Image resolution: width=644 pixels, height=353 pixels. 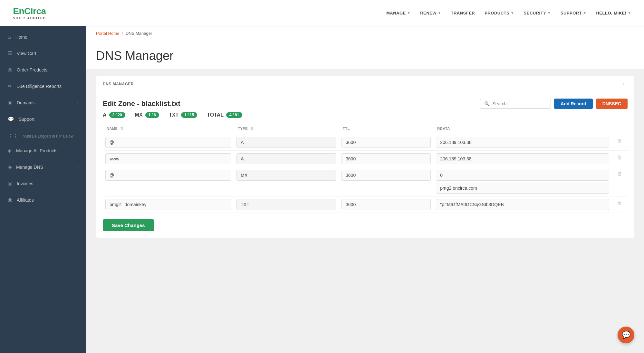 I want to click on sidebar-item-invoices: ◎ Invoices, so click(x=43, y=184).